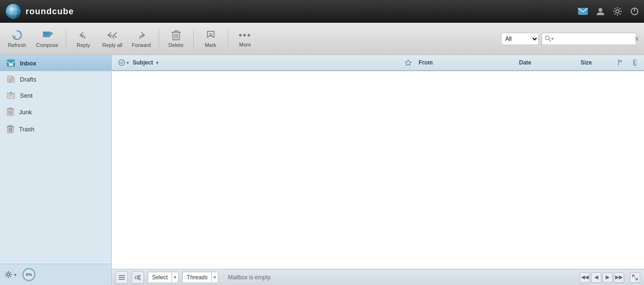 The width and height of the screenshot is (644, 285). I want to click on refresh-label: Refresh, so click(17, 45).